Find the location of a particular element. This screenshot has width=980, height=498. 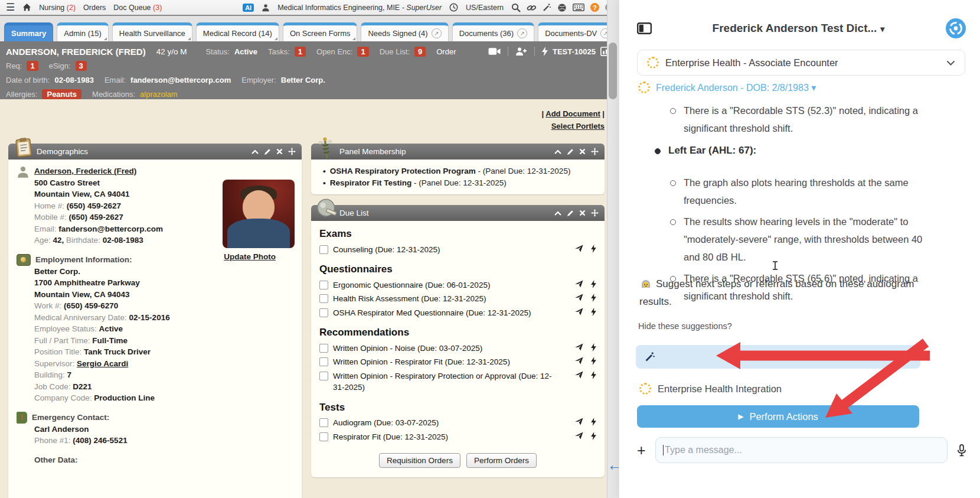

medication-value: alprazolam is located at coordinates (159, 95).